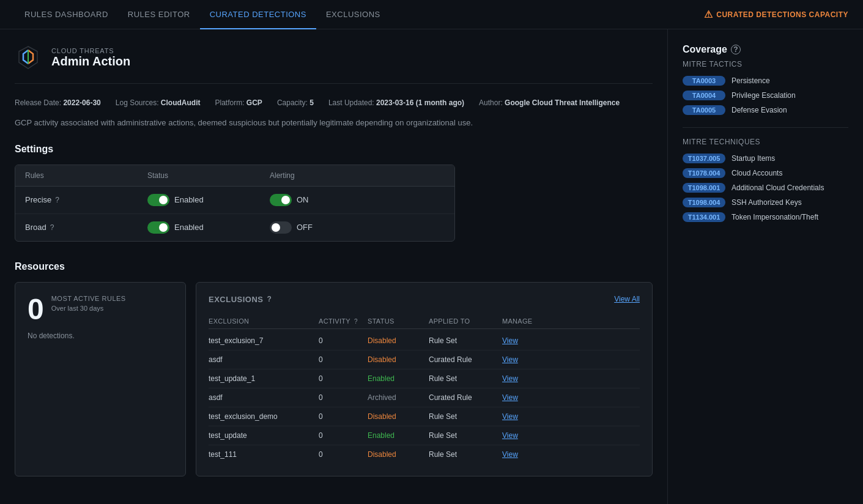 The width and height of the screenshot is (863, 504). I want to click on technique-tag-2: T1098.001, so click(704, 188).